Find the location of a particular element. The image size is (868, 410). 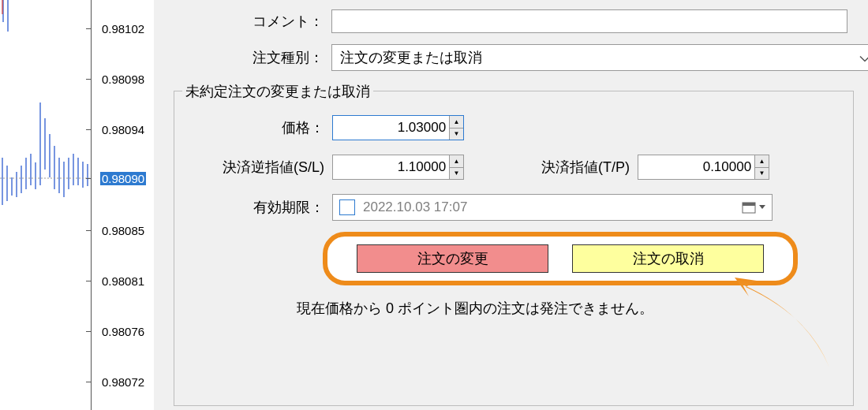

comment-input is located at coordinates (589, 21).